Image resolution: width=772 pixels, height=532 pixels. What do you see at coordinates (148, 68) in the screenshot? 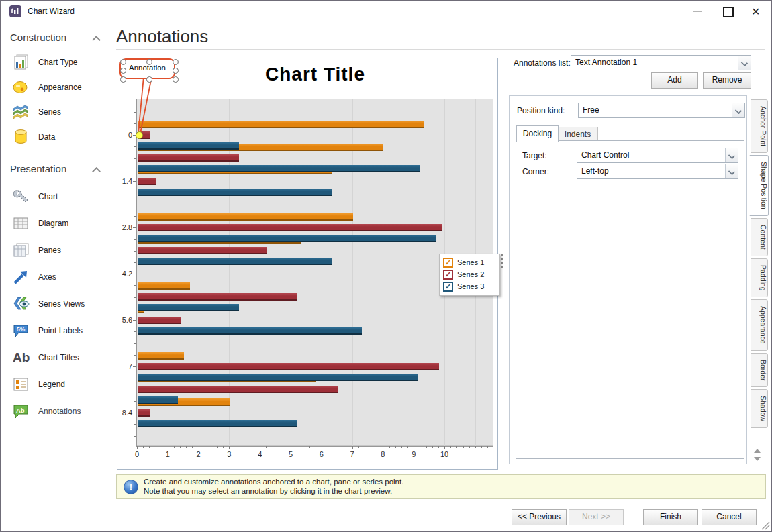
I see `annotation-callout-label: Annotation` at bounding box center [148, 68].